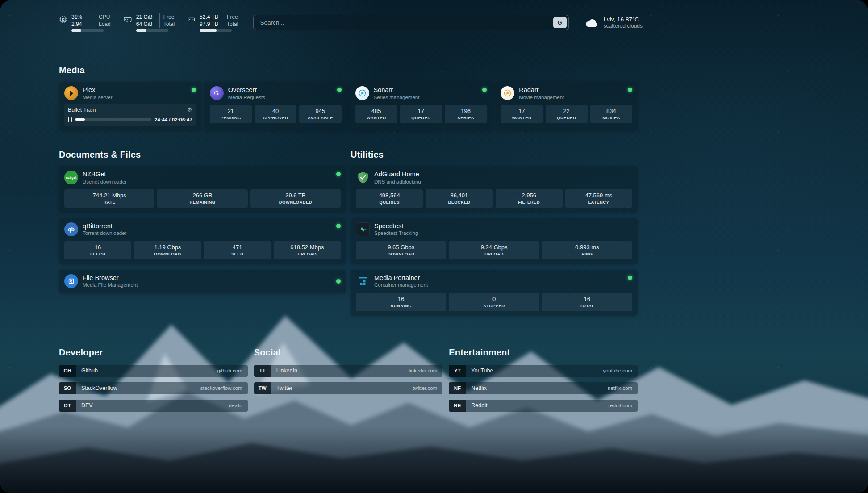 This screenshot has height=493, width=868. What do you see at coordinates (67, 405) in the screenshot?
I see `bookmark-abbr: DT` at bounding box center [67, 405].